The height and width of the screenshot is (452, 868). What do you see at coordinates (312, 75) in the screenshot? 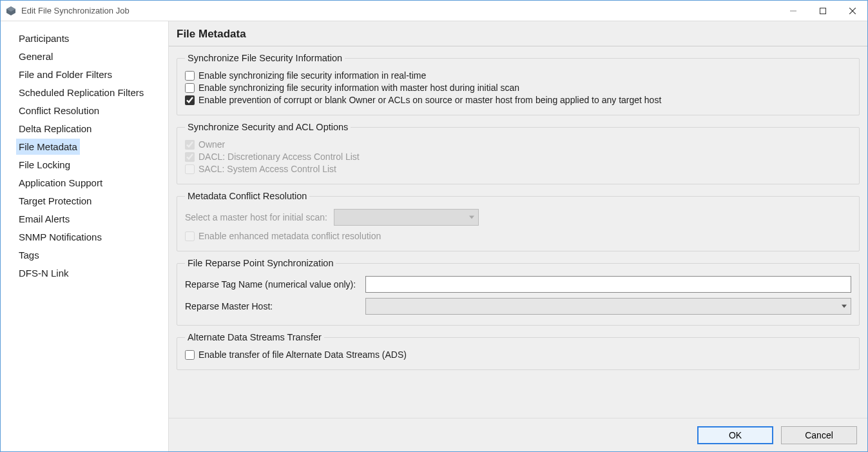
I see `checkbox-sync-rt-label: Enable synchronizing file security infor…` at bounding box center [312, 75].